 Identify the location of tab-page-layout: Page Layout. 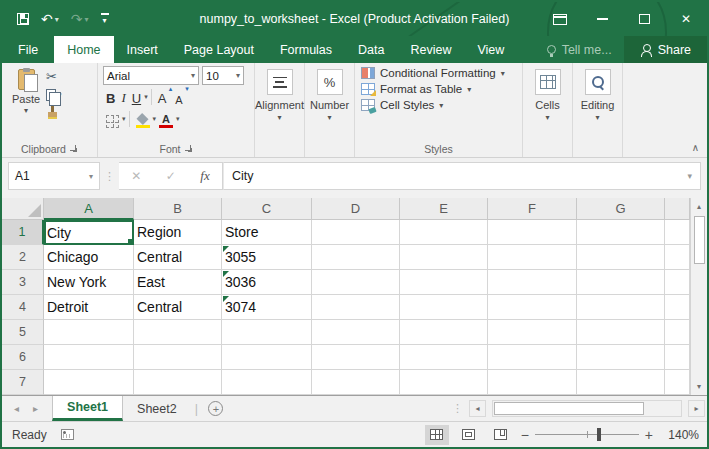
(219, 50).